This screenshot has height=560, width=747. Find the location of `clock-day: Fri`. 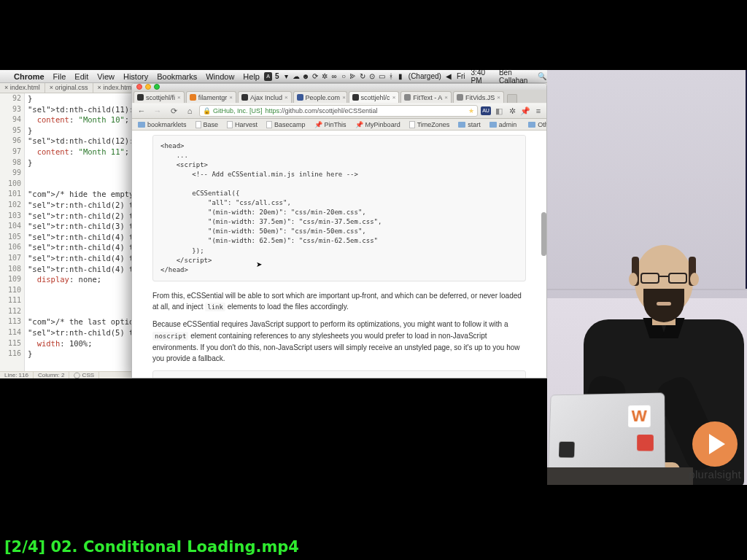

clock-day: Fri is located at coordinates (461, 76).